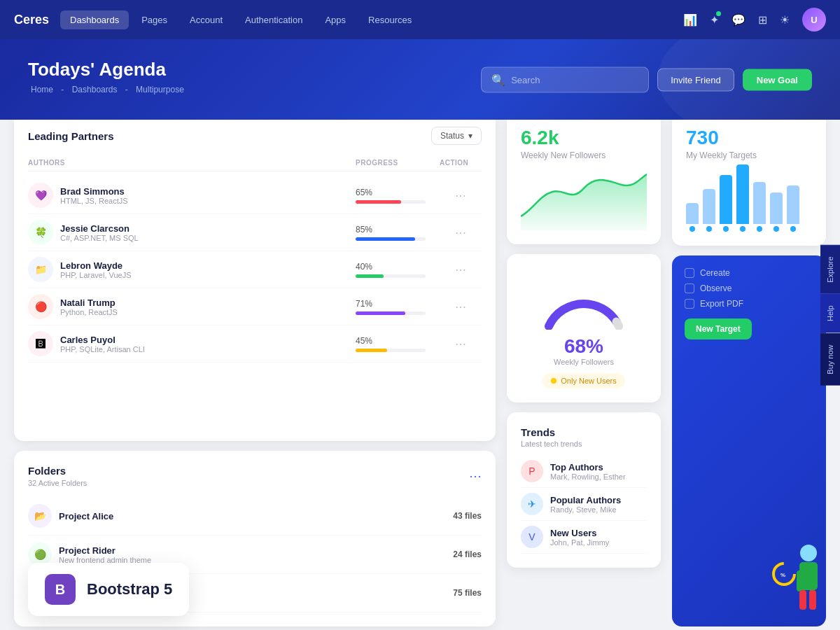 The width and height of the screenshot is (840, 630). I want to click on invite-friend-button: Invite Friend, so click(696, 80).